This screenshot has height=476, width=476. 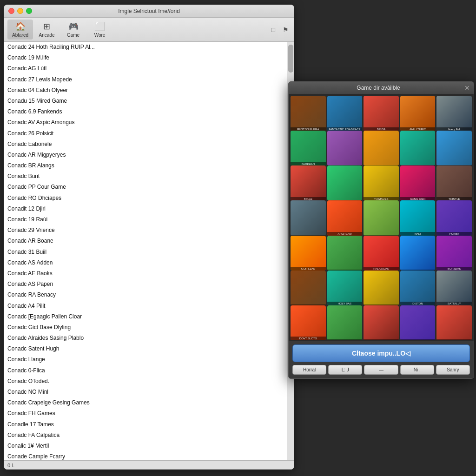 What do you see at coordinates (20, 30) in the screenshot?
I see `toolbar-abfared: 🏠 Abfared` at bounding box center [20, 30].